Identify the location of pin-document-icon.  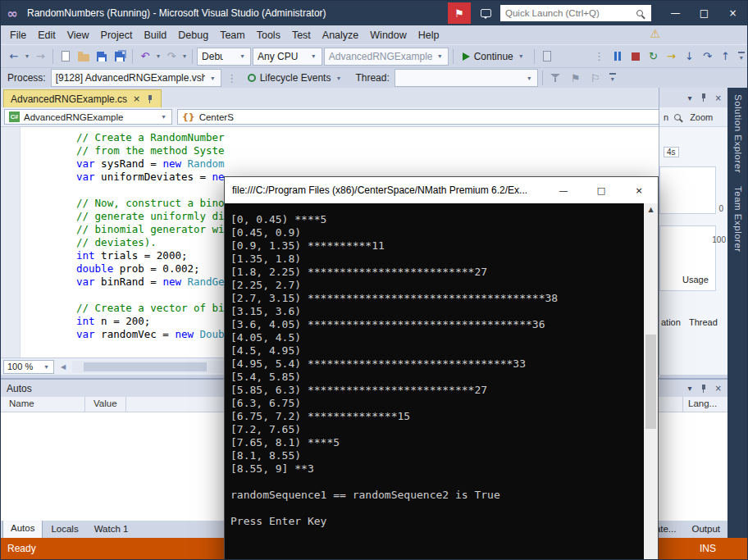
(150, 99).